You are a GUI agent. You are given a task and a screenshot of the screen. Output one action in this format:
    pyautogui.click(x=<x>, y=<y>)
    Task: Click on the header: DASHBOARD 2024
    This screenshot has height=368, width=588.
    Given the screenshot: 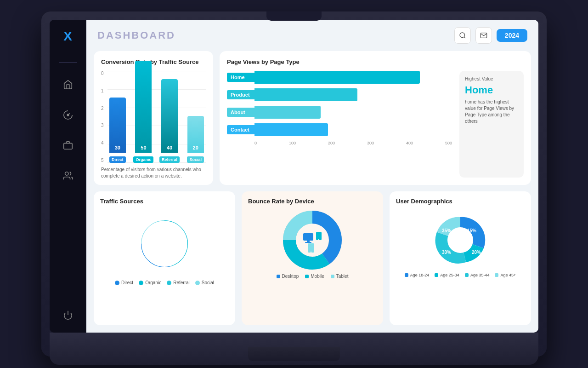 What is the action you would take?
    pyautogui.click(x=312, y=35)
    